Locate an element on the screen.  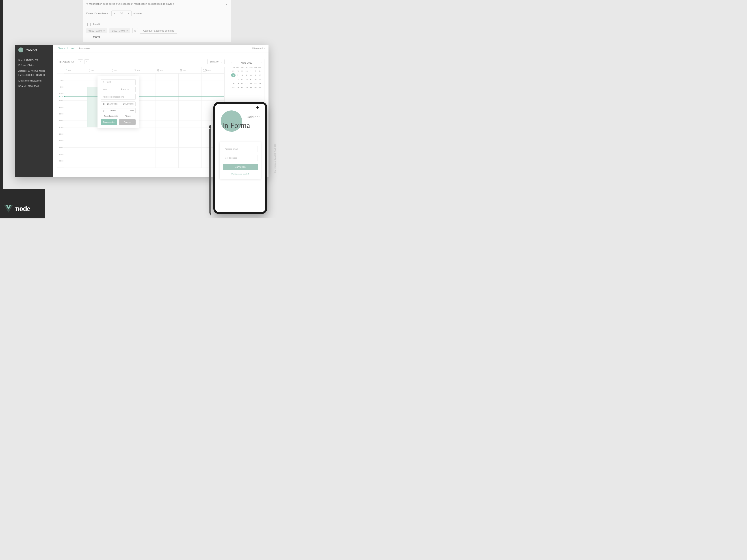
day-header: 8Ven is located at coordinates (168, 70).